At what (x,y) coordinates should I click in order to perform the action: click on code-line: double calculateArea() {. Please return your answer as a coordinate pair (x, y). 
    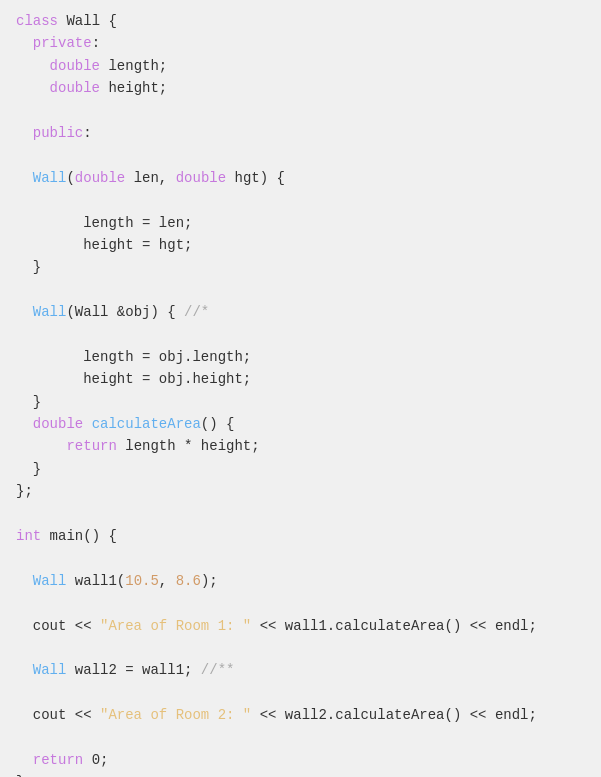
    Looking at the image, I should click on (300, 424).